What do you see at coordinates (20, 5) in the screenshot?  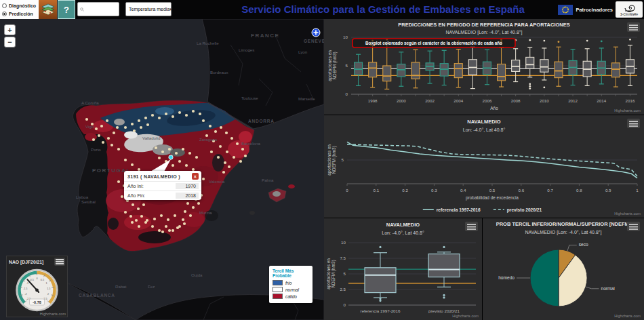 I see `mode-radio-diagnostico: Diagnóstico` at bounding box center [20, 5].